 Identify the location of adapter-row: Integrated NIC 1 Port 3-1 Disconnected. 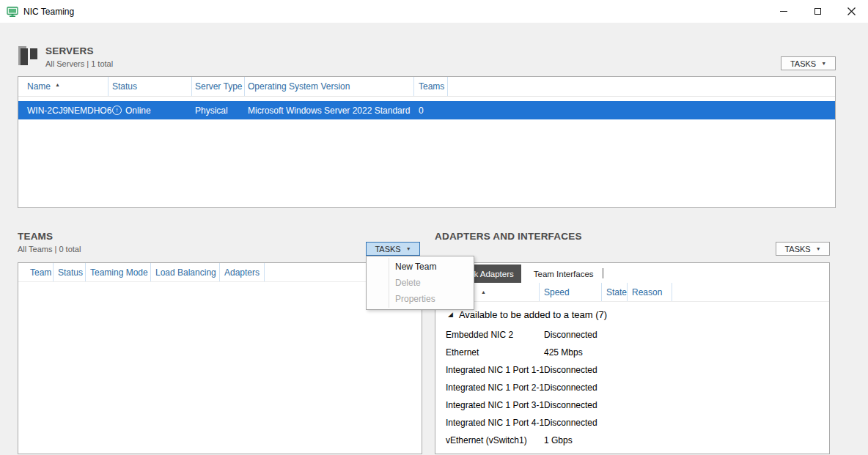
(632, 405).